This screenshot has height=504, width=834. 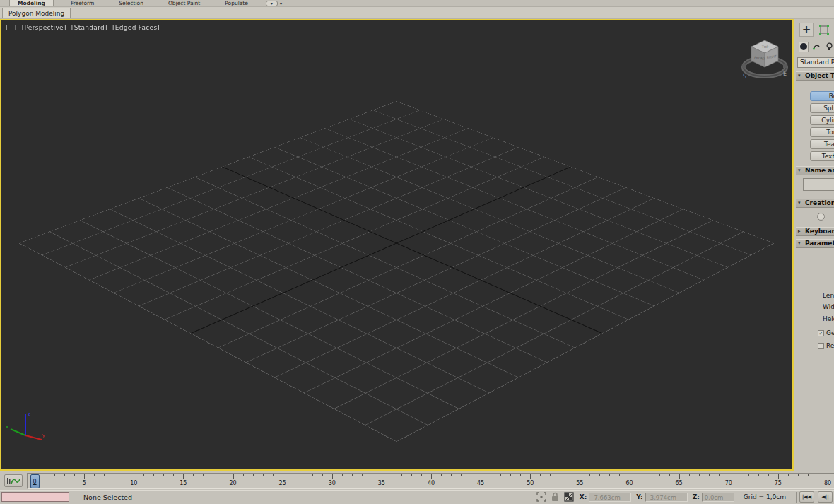 I want to click on timeline-ruler: 0 05101520253035404550556065707580, so click(x=430, y=481).